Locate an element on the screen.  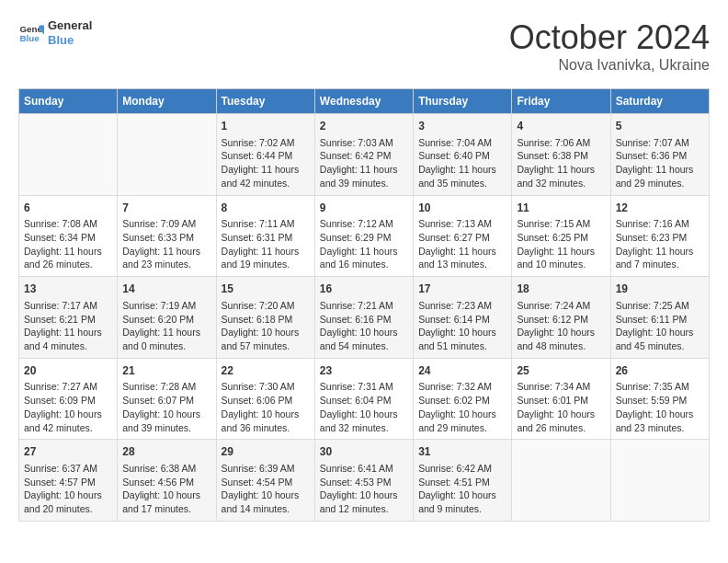
day-info-line: Daylight: 11 hours and 29 minutes. is located at coordinates (660, 177).